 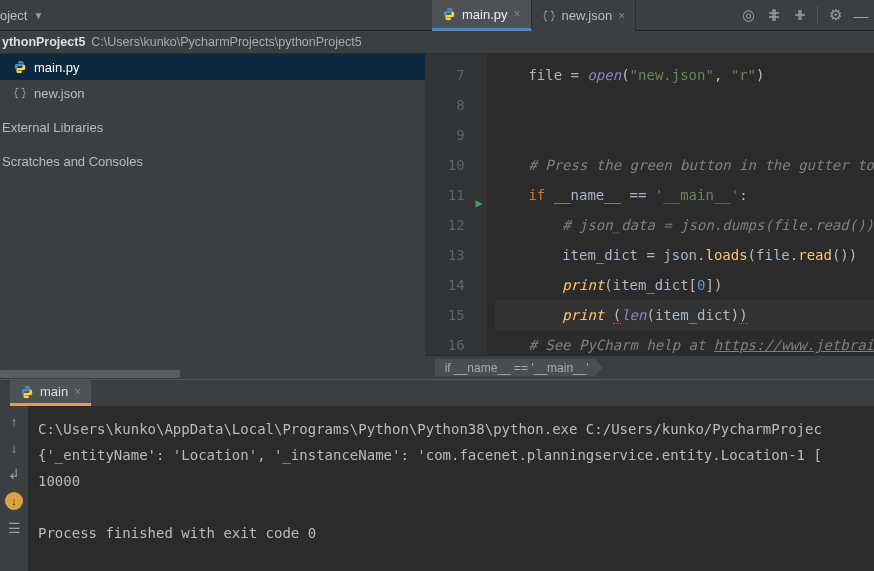 I want to click on scrollbar-thumb, so click(x=90, y=374).